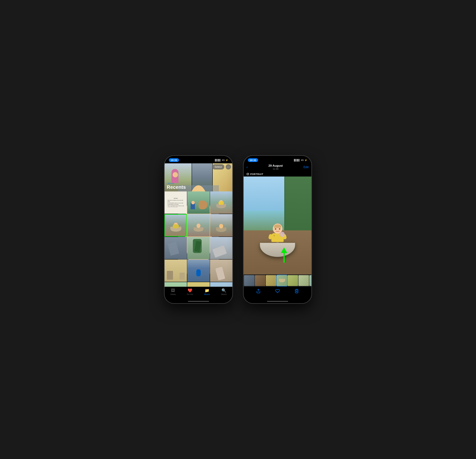  What do you see at coordinates (284, 258) in the screenshot?
I see `arrow-shaft` at bounding box center [284, 258].